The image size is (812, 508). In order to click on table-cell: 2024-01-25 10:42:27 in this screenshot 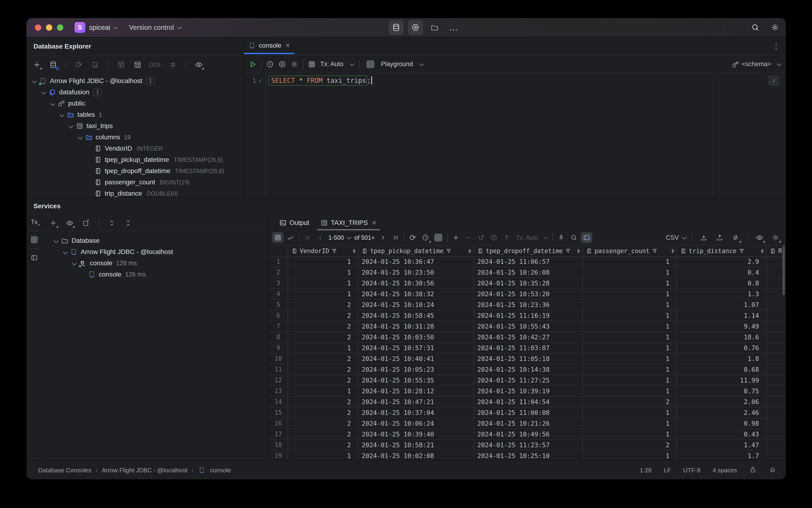, I will do `click(528, 337)`.